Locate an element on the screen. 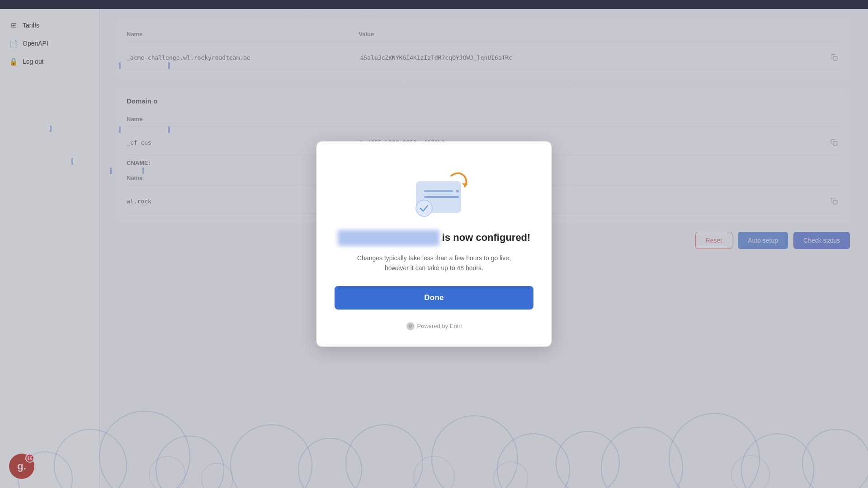  done-button: Done is located at coordinates (434, 298).